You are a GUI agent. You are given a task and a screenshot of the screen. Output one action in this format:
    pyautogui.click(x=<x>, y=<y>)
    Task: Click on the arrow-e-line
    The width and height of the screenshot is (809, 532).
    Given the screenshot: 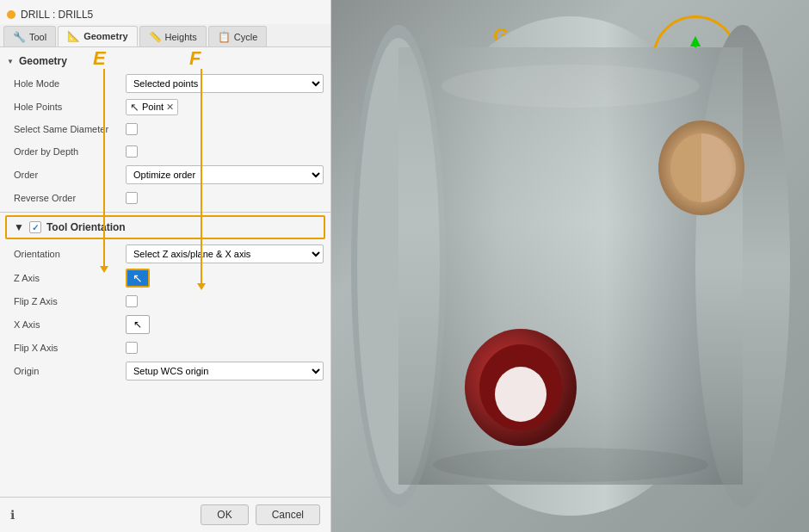 What is the action you would take?
    pyautogui.click(x=104, y=168)
    